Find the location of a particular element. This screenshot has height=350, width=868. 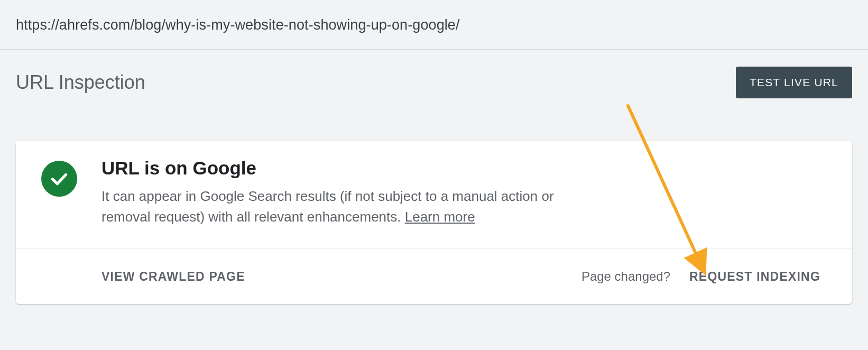

page-changed-label: Page changed? is located at coordinates (626, 277).